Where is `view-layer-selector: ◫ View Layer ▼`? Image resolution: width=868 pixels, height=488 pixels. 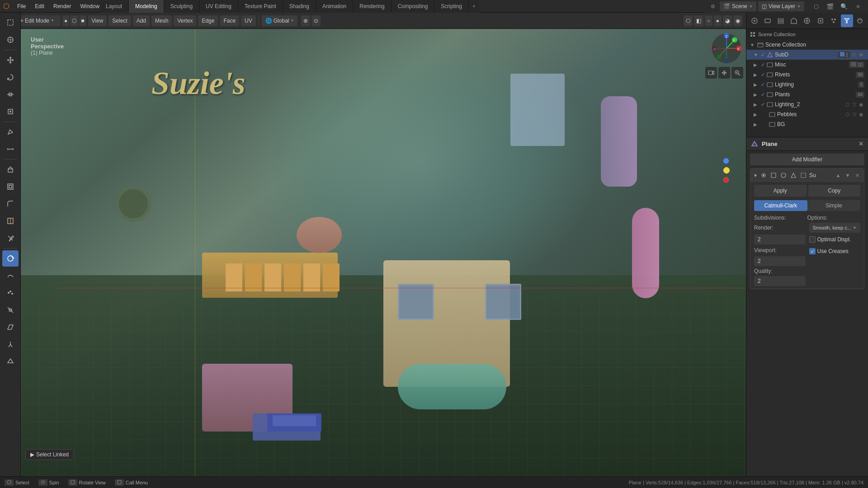
view-layer-selector: ◫ View Layer ▼ is located at coordinates (781, 6).